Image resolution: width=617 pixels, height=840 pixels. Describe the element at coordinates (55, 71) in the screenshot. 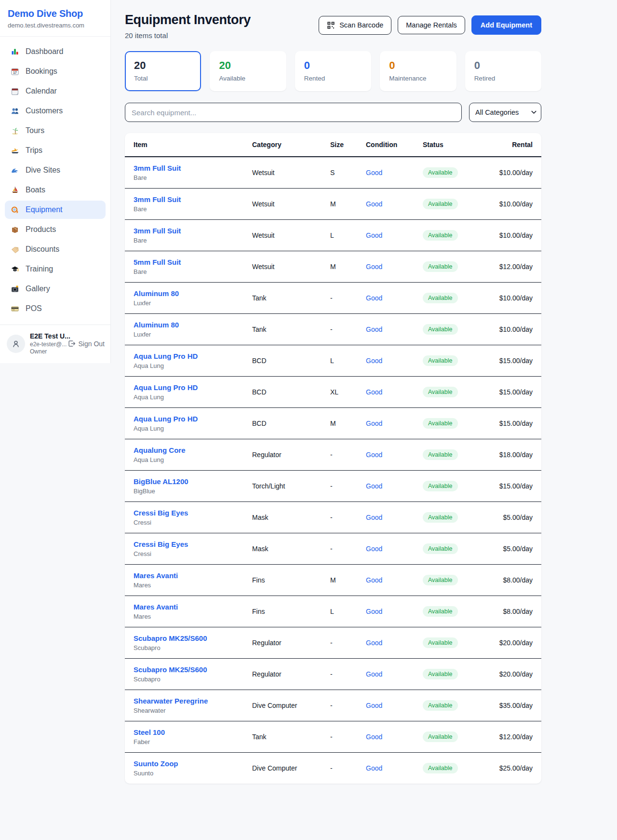

I see `sidebar-item-bookings: 17Bookings` at that location.